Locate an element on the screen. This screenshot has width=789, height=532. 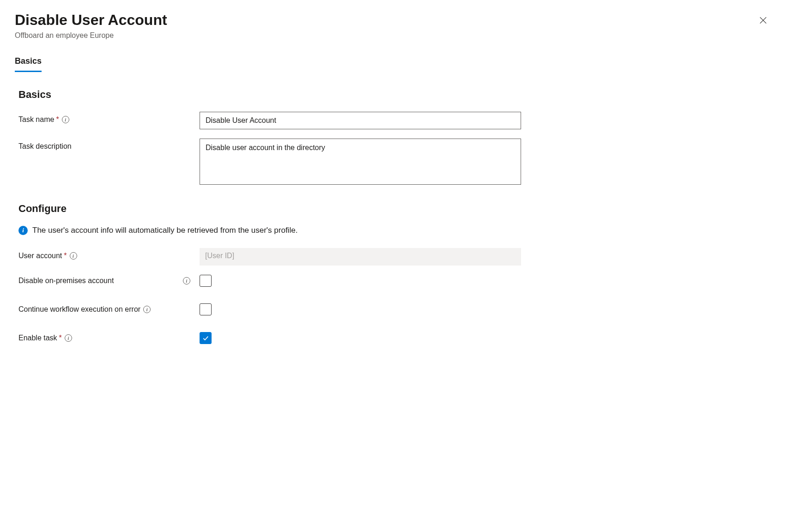
disable-on-premises-label: Disable on-premises account i is located at coordinates (109, 281).